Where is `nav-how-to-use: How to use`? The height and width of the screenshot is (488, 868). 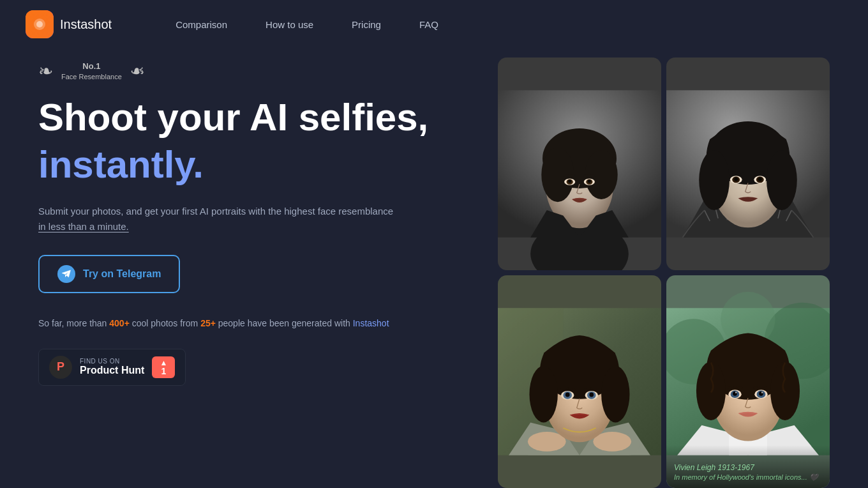 nav-how-to-use: How to use is located at coordinates (290, 24).